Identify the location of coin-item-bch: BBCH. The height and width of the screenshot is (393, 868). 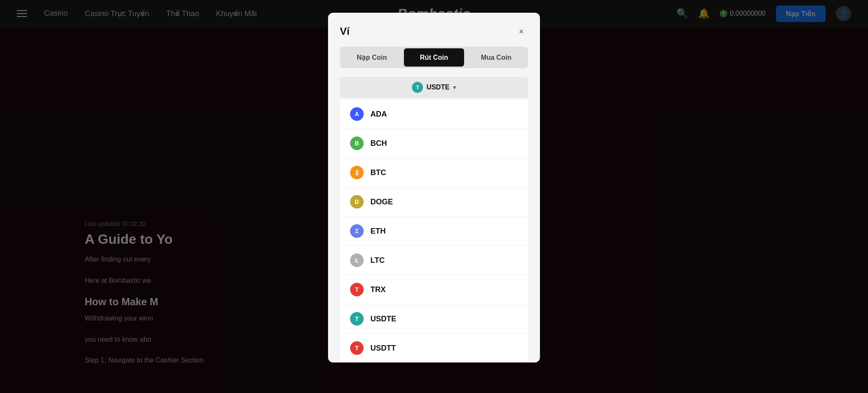
(434, 143).